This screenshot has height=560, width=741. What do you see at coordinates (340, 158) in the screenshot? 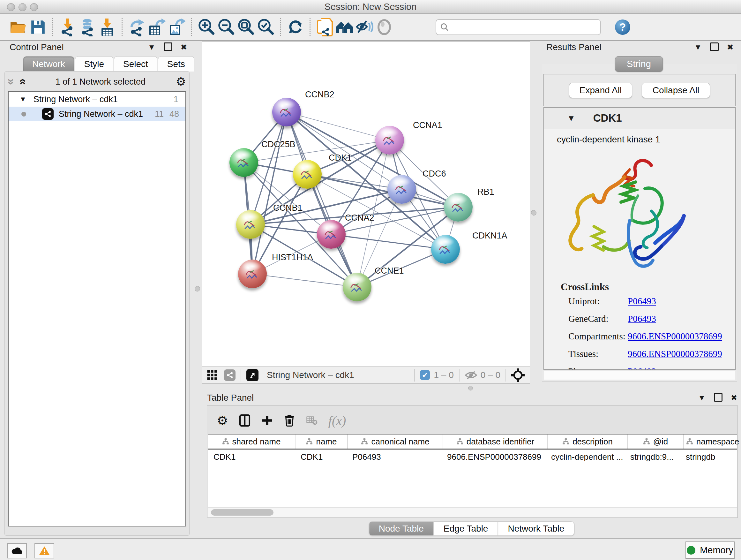
I see `node-label-CDK1: CDK1` at bounding box center [340, 158].